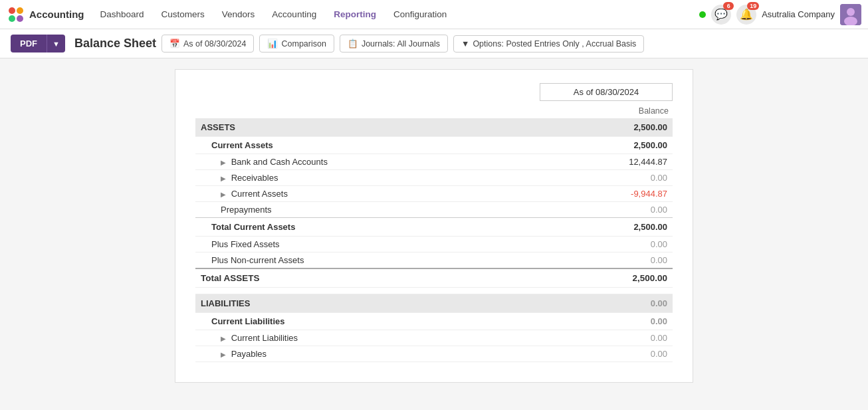 This screenshot has width=868, height=410. What do you see at coordinates (16, 15) in the screenshot?
I see `brand-icon` at bounding box center [16, 15].